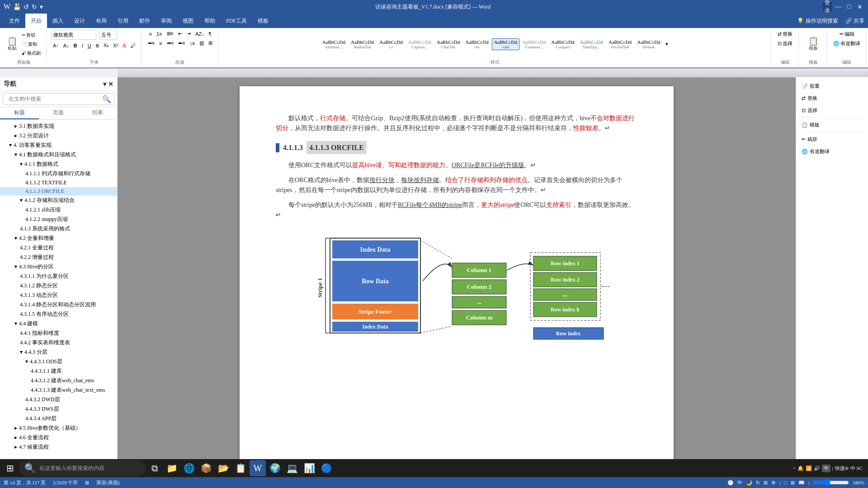 The width and height of the screenshot is (868, 488). Describe the element at coordinates (155, 468) in the screenshot. I see `taskview-button: ⧉` at that location.